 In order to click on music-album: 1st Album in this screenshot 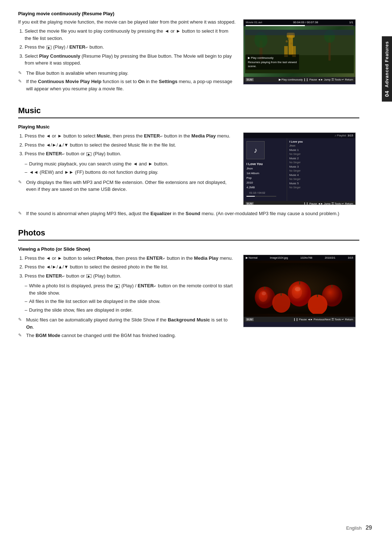, I will do `click(265, 173)`.